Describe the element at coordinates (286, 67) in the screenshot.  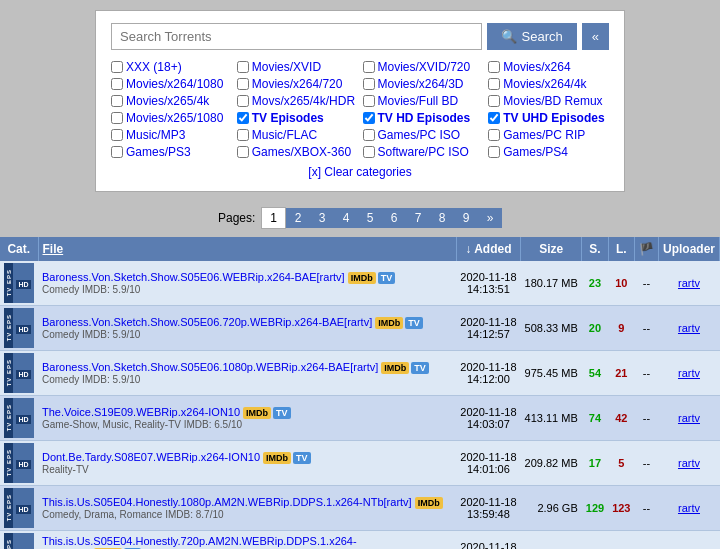
I see `category-link-movies_xvid: Movies/XVID` at that location.